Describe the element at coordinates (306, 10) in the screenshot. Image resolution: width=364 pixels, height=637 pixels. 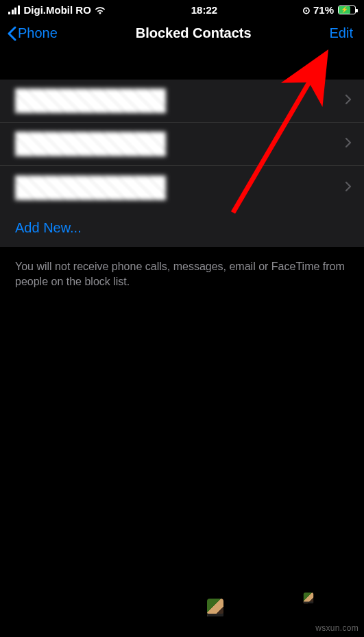
I see `alarm-icon: ⊙` at that location.